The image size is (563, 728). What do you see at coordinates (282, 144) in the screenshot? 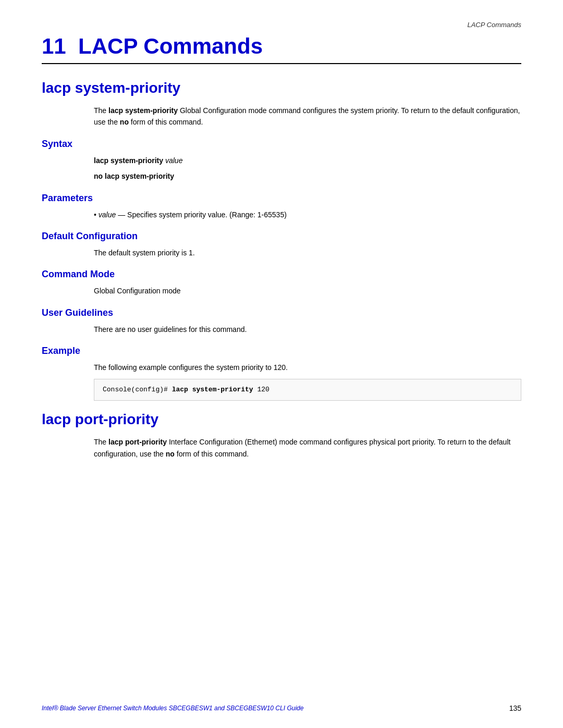
I see `subsection-title-syntax: Syntax` at bounding box center [282, 144].